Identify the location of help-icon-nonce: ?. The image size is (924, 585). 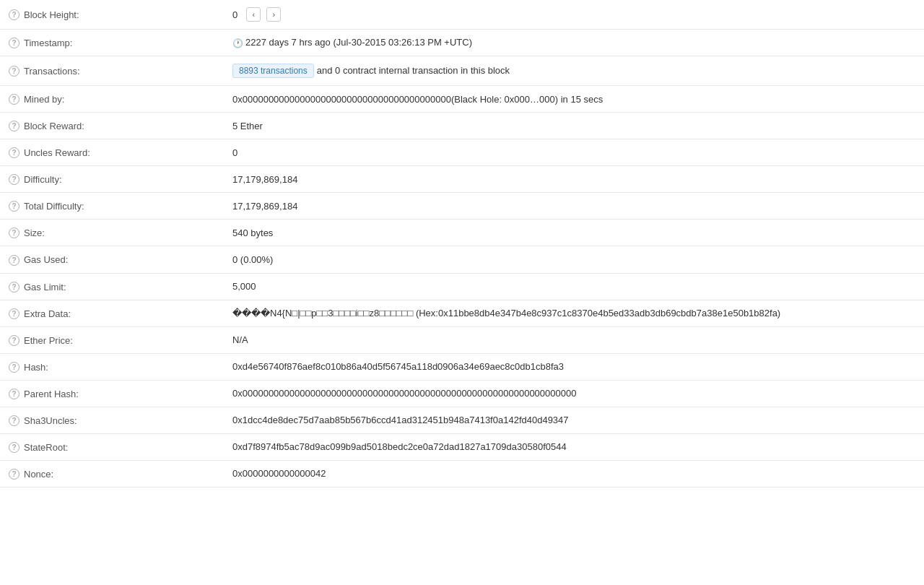
(14, 474).